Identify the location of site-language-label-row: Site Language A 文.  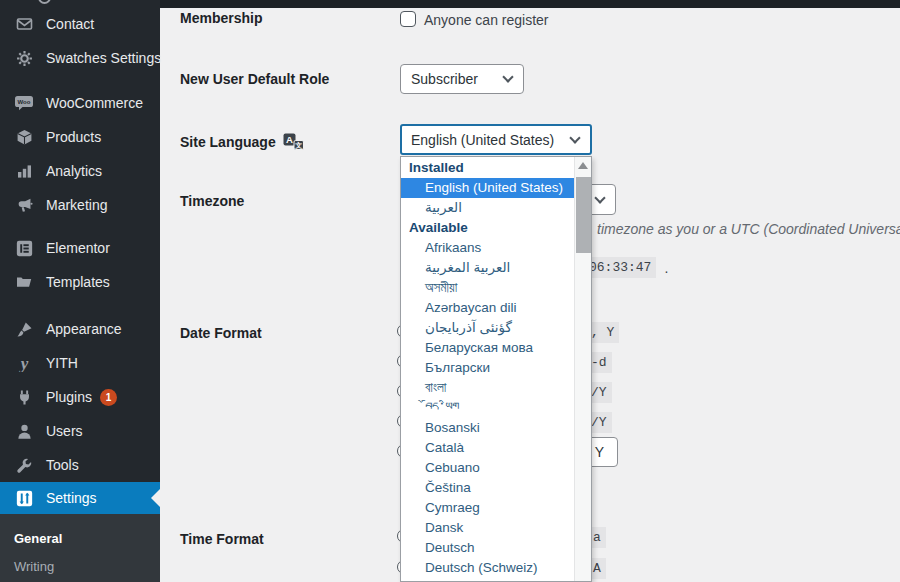
(242, 142).